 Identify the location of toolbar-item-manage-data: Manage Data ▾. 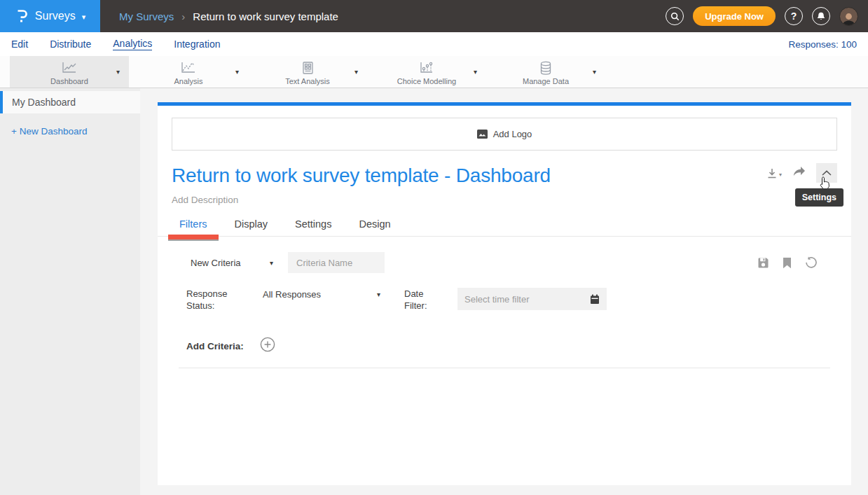
(546, 71).